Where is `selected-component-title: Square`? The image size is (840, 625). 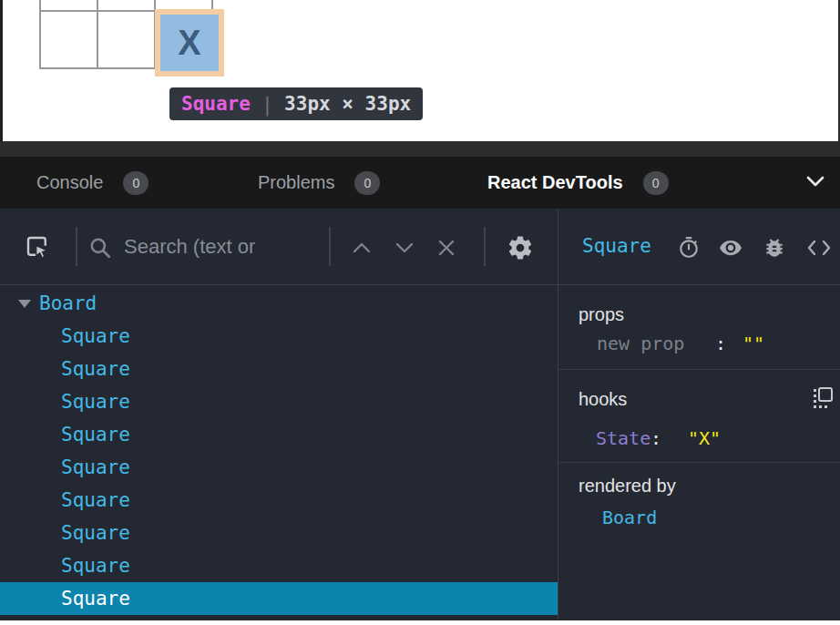 selected-component-title: Square is located at coordinates (617, 246).